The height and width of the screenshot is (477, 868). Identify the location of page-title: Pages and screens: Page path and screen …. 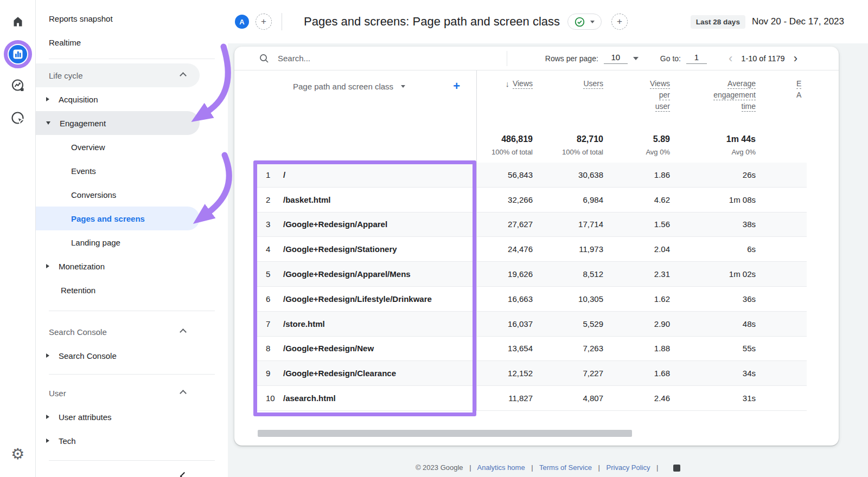
(432, 22).